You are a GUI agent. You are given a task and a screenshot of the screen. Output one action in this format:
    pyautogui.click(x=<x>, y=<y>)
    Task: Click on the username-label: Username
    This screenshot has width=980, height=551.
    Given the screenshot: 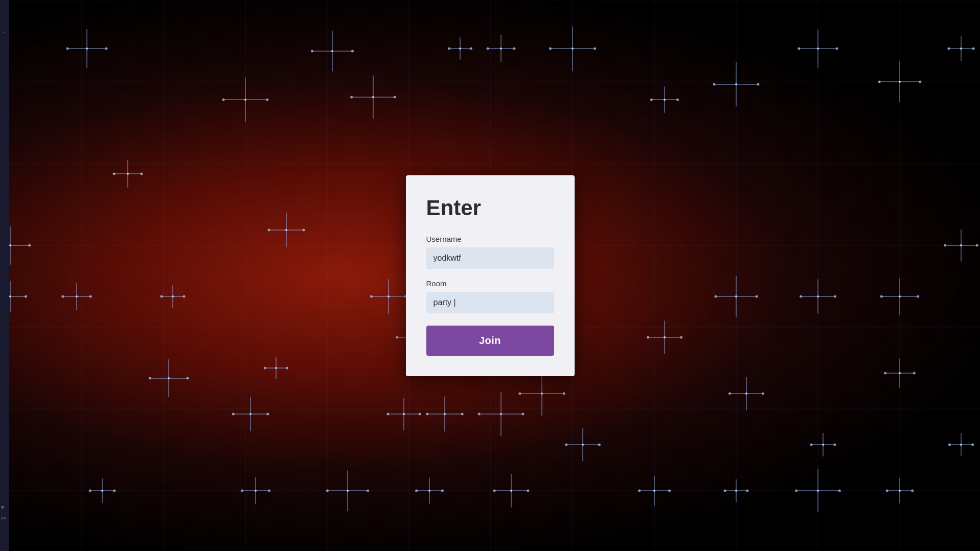 What is the action you would take?
    pyautogui.click(x=490, y=239)
    